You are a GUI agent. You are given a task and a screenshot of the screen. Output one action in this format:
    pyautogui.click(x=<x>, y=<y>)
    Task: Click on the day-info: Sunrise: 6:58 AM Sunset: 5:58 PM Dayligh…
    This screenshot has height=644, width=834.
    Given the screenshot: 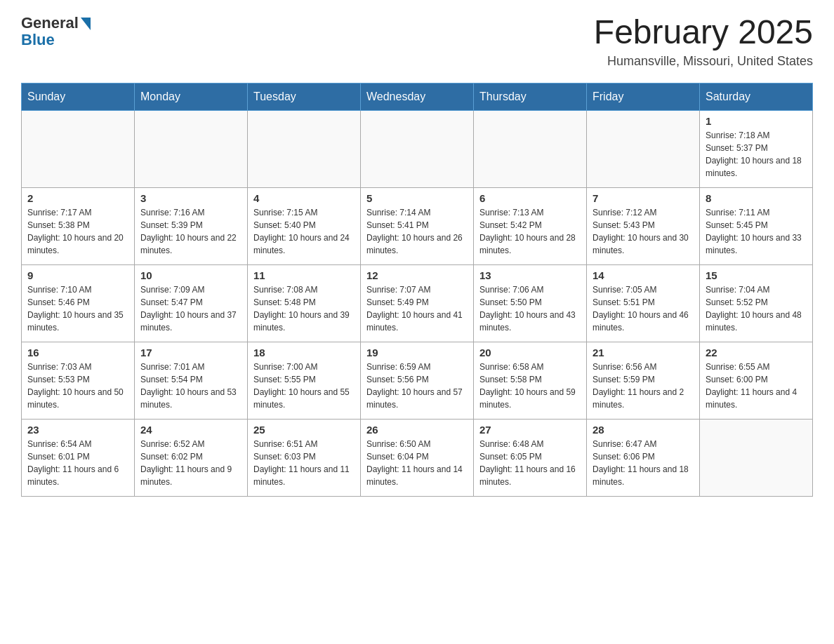 What is the action you would take?
    pyautogui.click(x=528, y=386)
    